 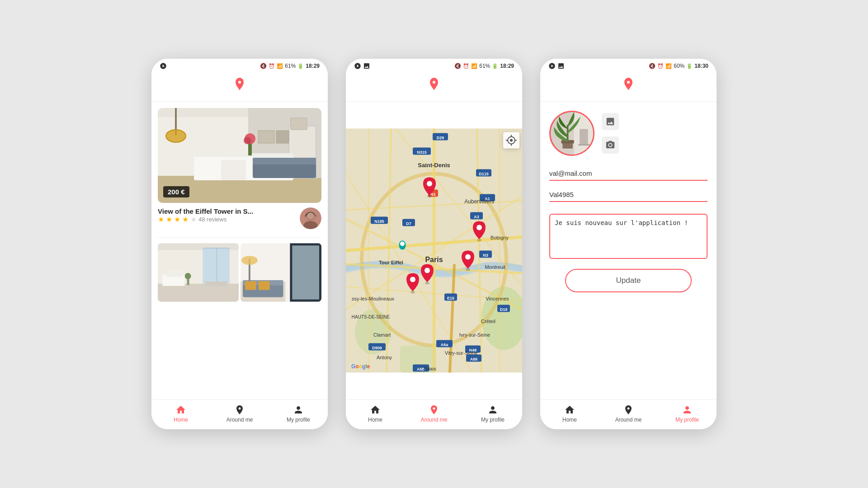 What do you see at coordinates (240, 272) in the screenshot?
I see `listing-grid` at bounding box center [240, 272].